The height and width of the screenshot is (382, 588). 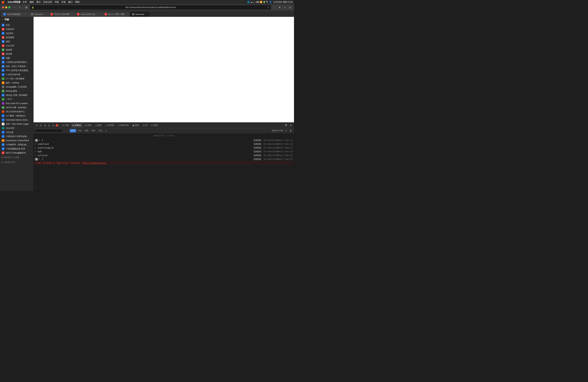 What do you see at coordinates (73, 131) in the screenshot?
I see `filter-all-button: 全部` at bounding box center [73, 131].